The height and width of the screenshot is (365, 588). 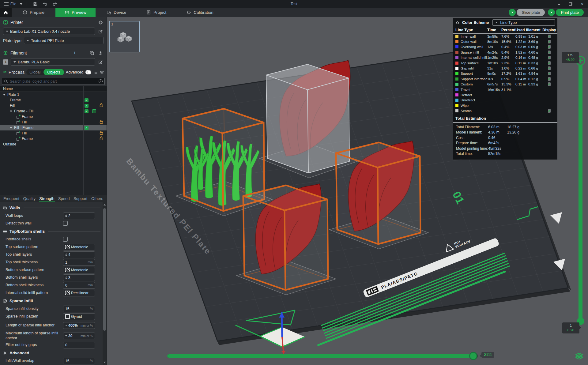 I want to click on settings-tab-quality: Quality, so click(x=29, y=199).